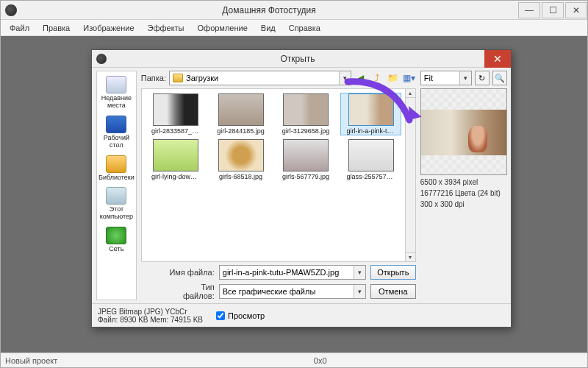  I want to click on place-item: Недавние места, so click(116, 93).